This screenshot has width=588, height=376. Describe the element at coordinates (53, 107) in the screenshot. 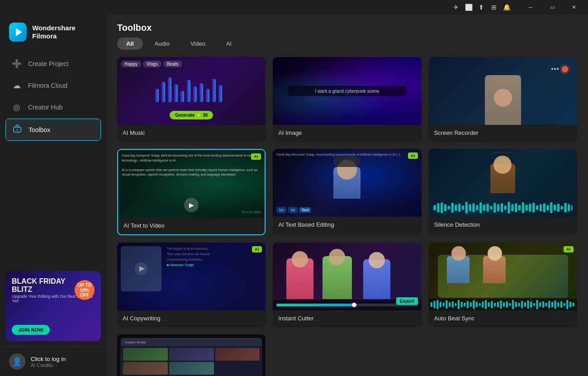

I see `sidebar-item-creator-hub: ◎ Creator Hub` at that location.